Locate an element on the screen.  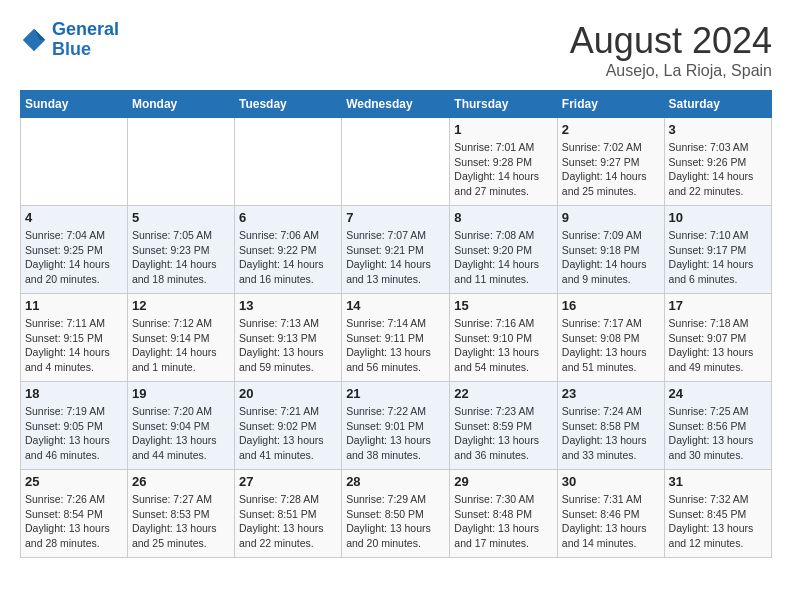
day-info: Sunrise: 7:09 AM Sunset: 9:18 PM Dayligh… is located at coordinates (611, 258).